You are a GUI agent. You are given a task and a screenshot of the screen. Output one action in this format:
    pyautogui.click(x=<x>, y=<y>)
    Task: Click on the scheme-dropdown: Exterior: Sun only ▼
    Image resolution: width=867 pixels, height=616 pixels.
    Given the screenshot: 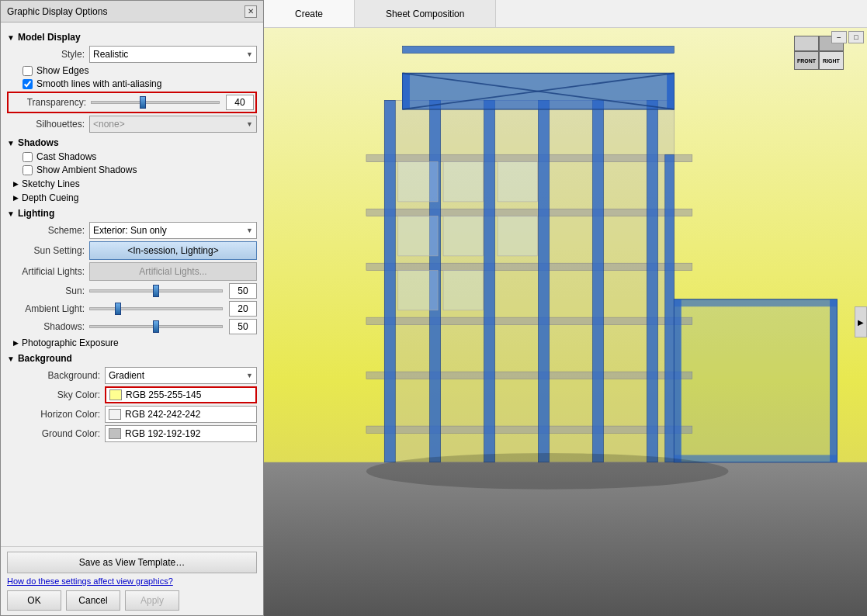 What is the action you would take?
    pyautogui.click(x=173, y=230)
    